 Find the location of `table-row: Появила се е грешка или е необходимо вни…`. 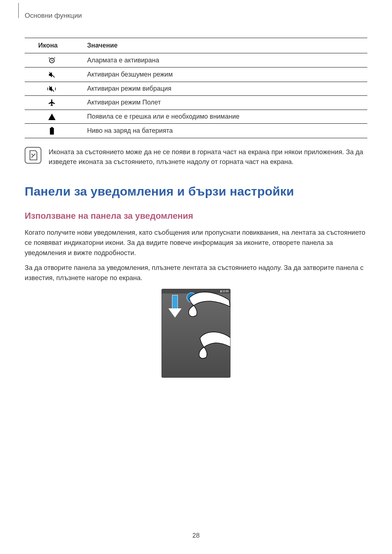

table-row: Появила се е грешка или е необходимо вни… is located at coordinates (196, 117).